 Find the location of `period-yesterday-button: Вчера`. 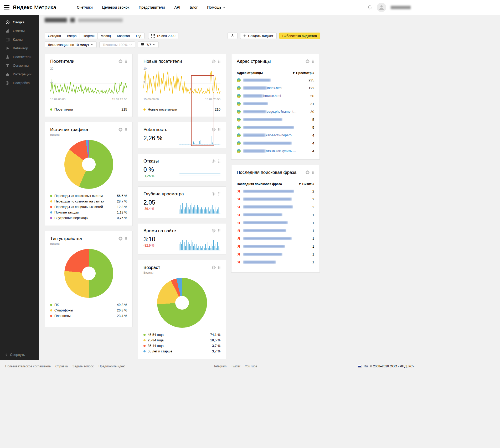

period-yesterday-button: Вчера is located at coordinates (72, 36).